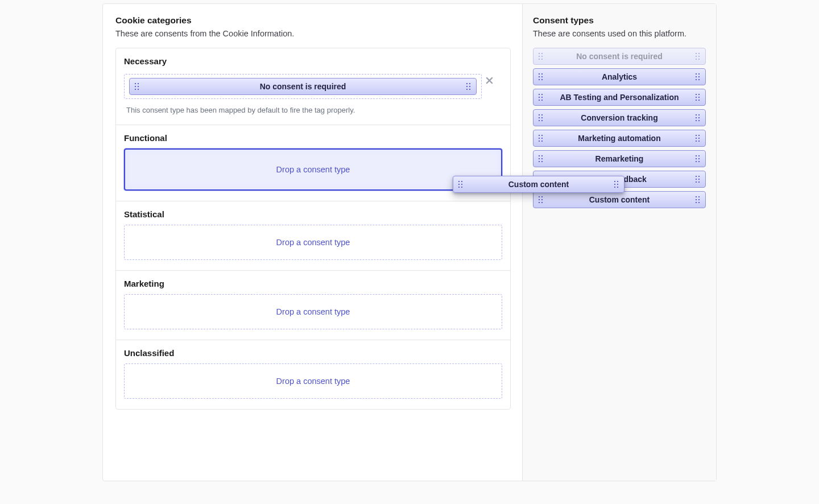  What do you see at coordinates (313, 305) in the screenshot?
I see `cookie-category-marketing: Marketing Drop a consent type` at bounding box center [313, 305].